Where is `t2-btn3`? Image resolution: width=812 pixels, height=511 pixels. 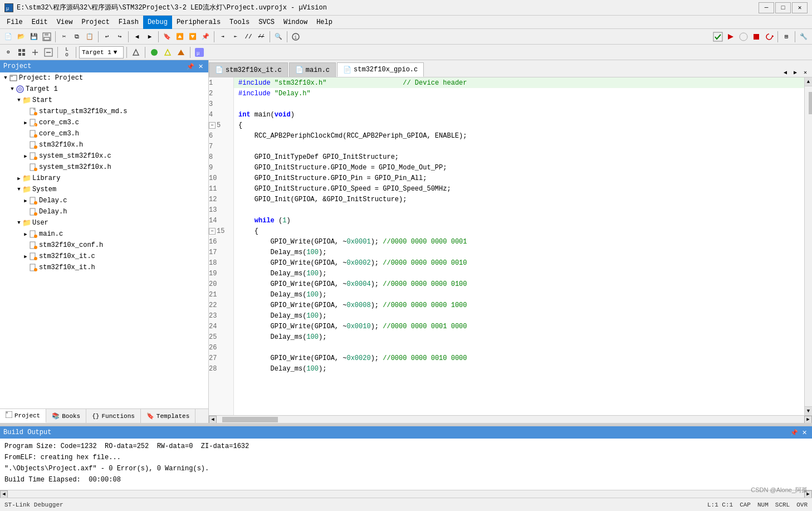
t2-btn3 is located at coordinates (35, 52).